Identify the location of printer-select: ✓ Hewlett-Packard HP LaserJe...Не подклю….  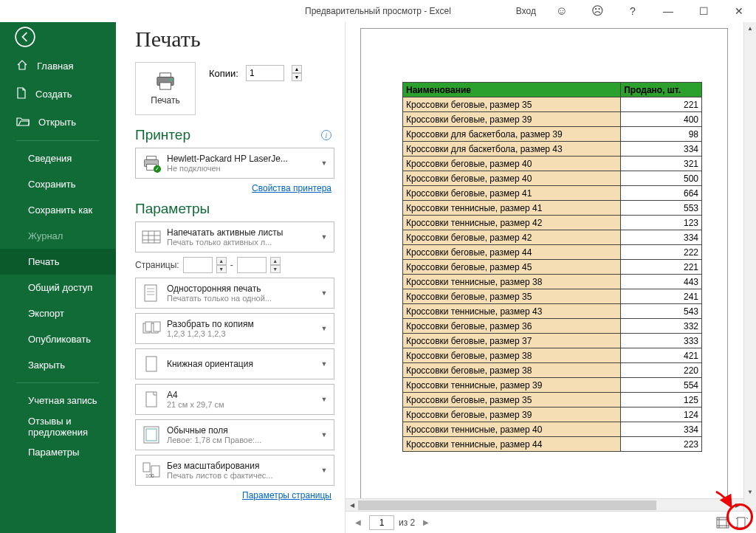
(235, 163).